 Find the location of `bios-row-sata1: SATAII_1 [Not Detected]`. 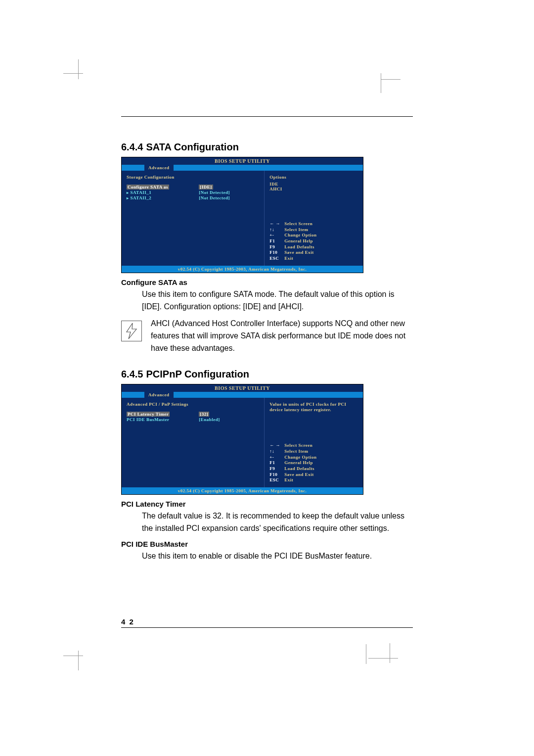

bios-row-sata1: SATAII_1 [Not Detected] is located at coordinates (193, 192).